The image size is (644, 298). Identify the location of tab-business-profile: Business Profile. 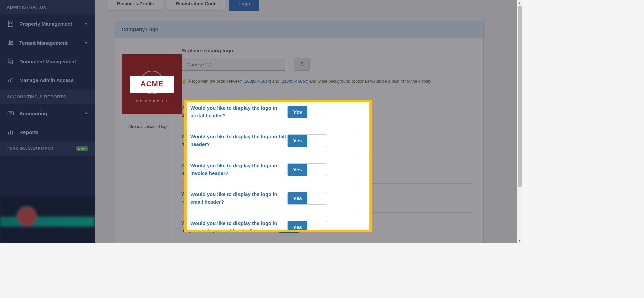
(136, 5).